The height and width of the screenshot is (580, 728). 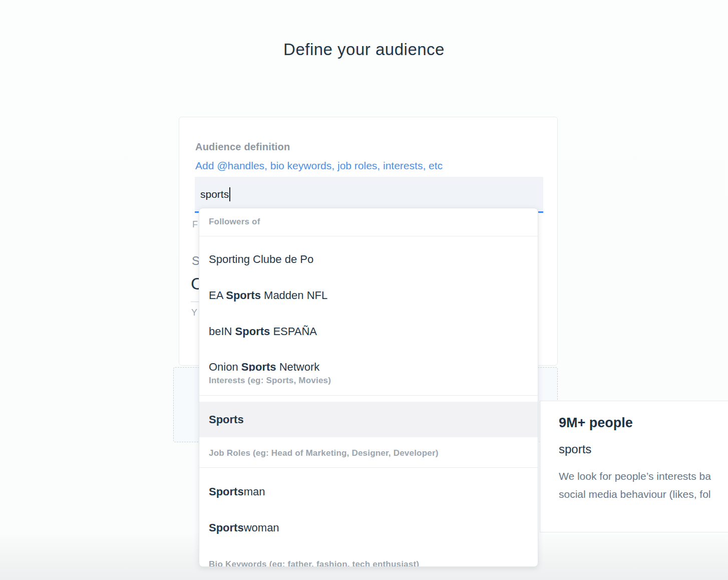 What do you see at coordinates (634, 467) in the screenshot?
I see `audience-size-popover: 9M+ people sports We look for people’s i…` at bounding box center [634, 467].